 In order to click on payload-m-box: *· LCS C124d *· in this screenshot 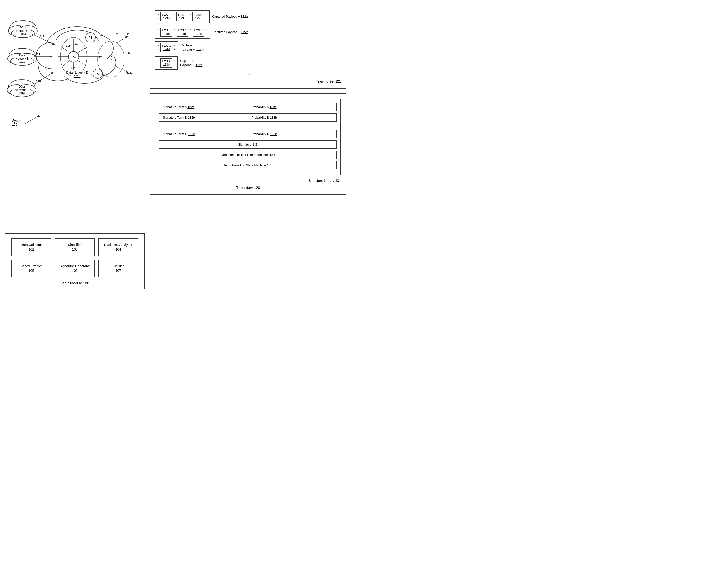, I will do `click(166, 47)`.